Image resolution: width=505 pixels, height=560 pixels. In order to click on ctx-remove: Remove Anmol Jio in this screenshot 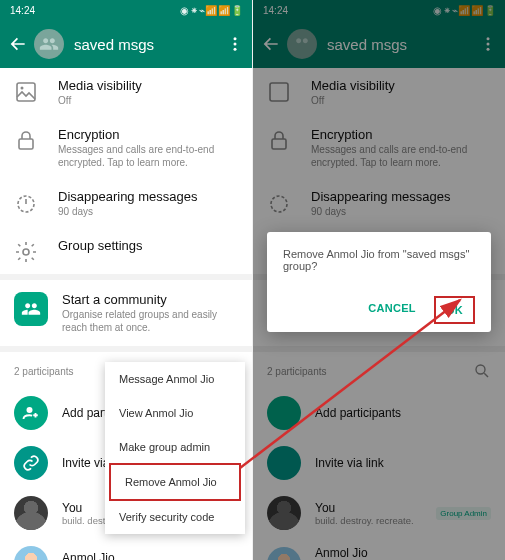, I will do `click(175, 482)`.